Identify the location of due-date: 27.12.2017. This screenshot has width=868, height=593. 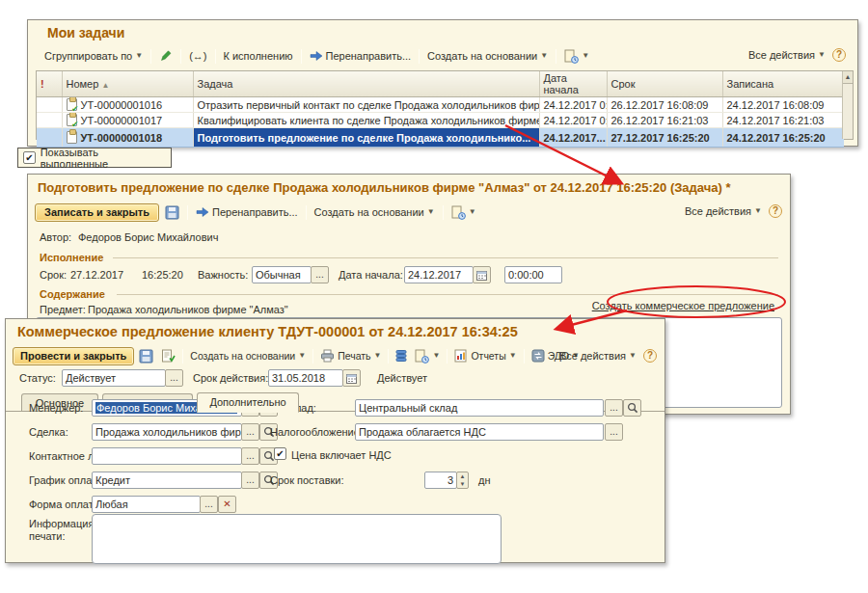
(96, 275).